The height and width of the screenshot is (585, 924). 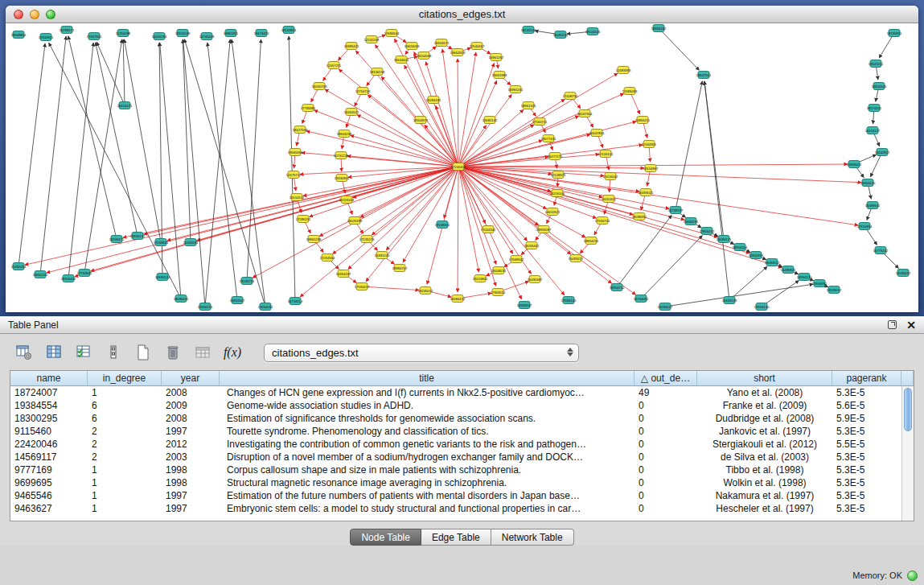 I want to click on graph-node: 13216042, so click(x=611, y=177).